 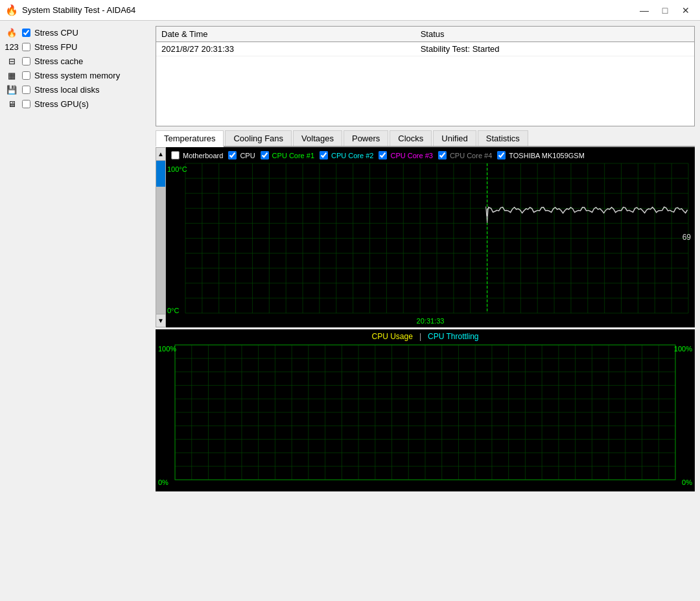 What do you see at coordinates (465, 156) in the screenshot?
I see `legend-item-cpu-core4: CPU Core #4` at bounding box center [465, 156].